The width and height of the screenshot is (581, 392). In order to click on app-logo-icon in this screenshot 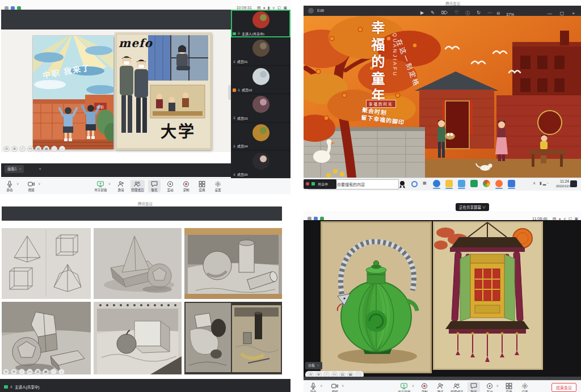, I will do `click(311, 11)`.